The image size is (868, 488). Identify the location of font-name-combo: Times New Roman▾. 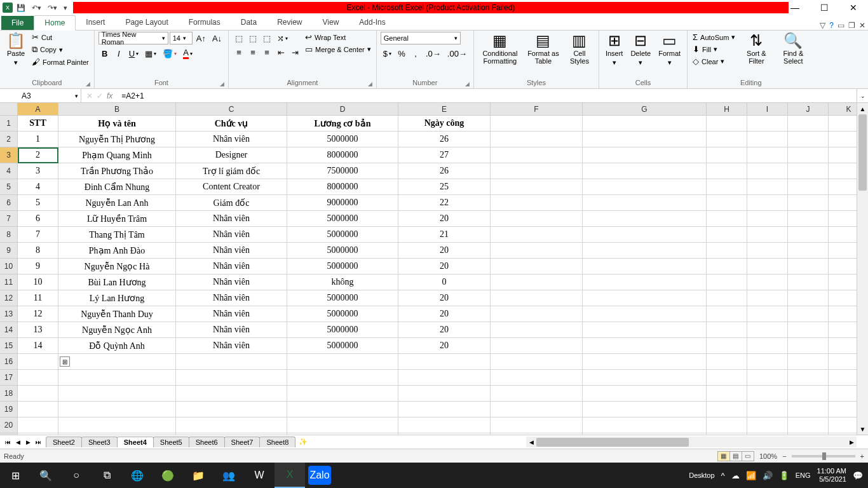
(133, 38).